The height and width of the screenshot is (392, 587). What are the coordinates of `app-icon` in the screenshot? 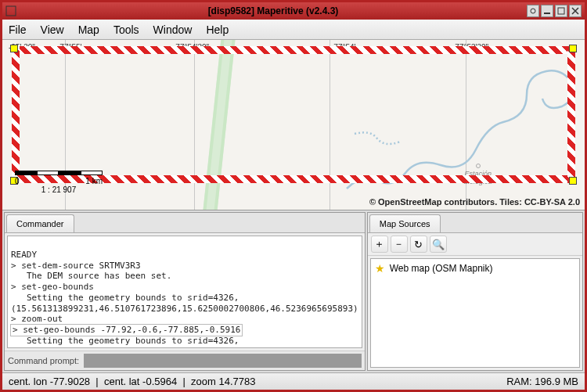 It's located at (13, 11).